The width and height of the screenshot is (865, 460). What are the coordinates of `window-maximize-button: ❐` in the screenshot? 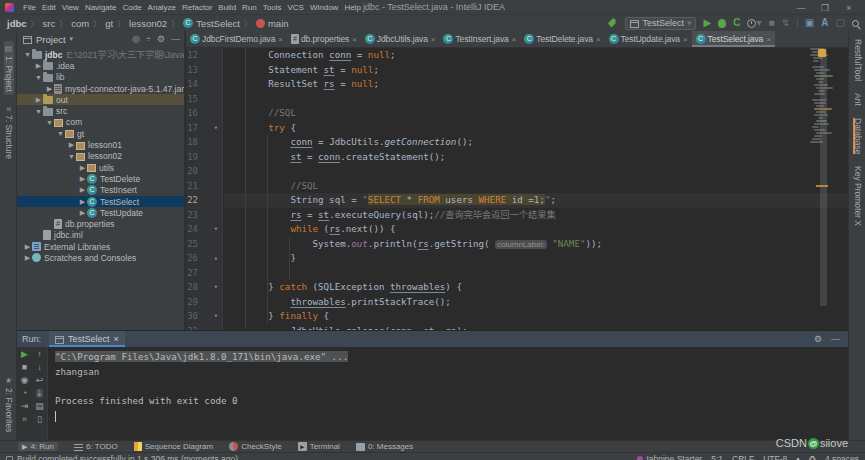 It's located at (825, 8).